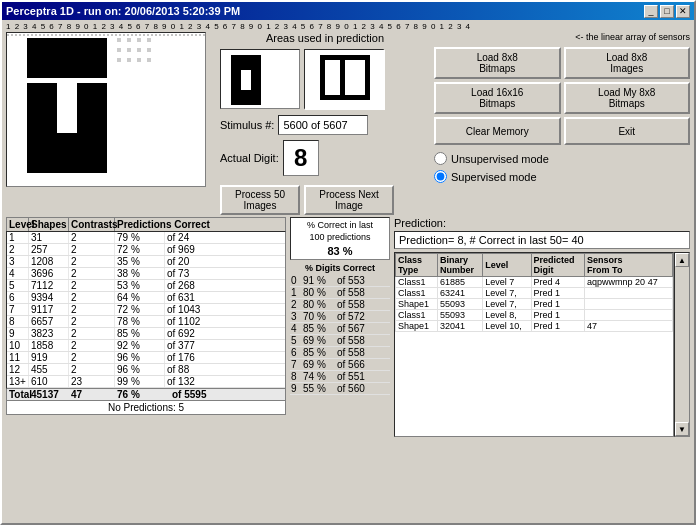  Describe the element at coordinates (18, 238) in the screenshot. I see `td-level: 1` at that location.